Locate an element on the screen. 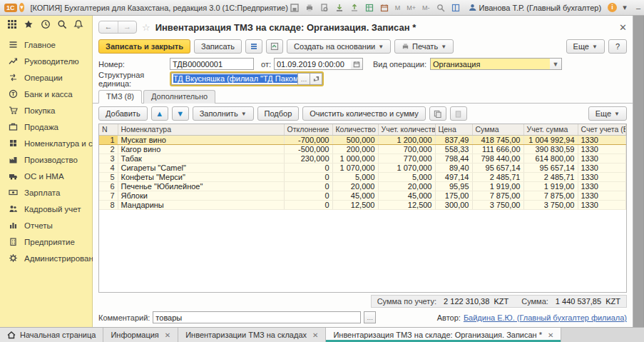  table-row: 3Табак230,0001 000,000770,000798,44798 4… is located at coordinates (362, 159).